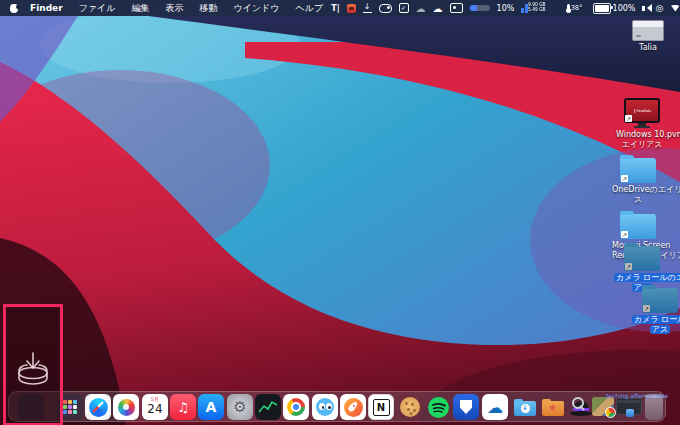 The height and width of the screenshot is (425, 680). What do you see at coordinates (610, 412) in the screenshot?
I see `chrome-badge-icon` at bounding box center [610, 412].